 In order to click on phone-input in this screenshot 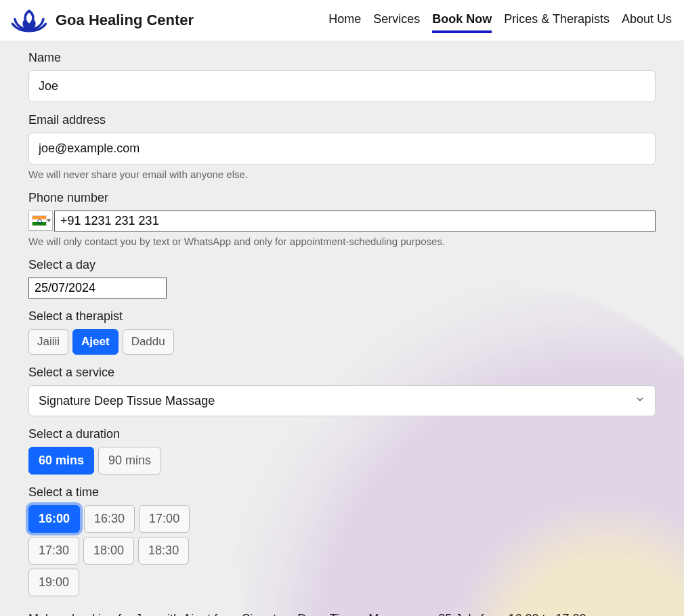, I will do `click(355, 221)`.